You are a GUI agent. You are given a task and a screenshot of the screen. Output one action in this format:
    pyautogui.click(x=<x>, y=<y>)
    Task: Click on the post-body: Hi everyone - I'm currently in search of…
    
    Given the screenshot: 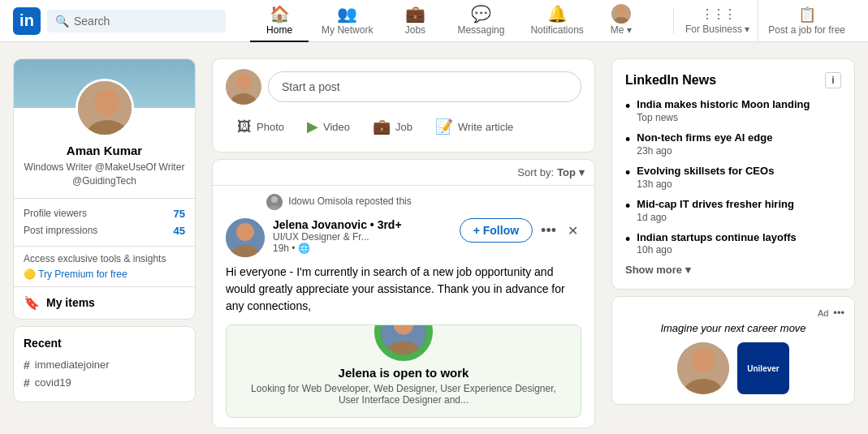 What is the action you would take?
    pyautogui.click(x=404, y=290)
    